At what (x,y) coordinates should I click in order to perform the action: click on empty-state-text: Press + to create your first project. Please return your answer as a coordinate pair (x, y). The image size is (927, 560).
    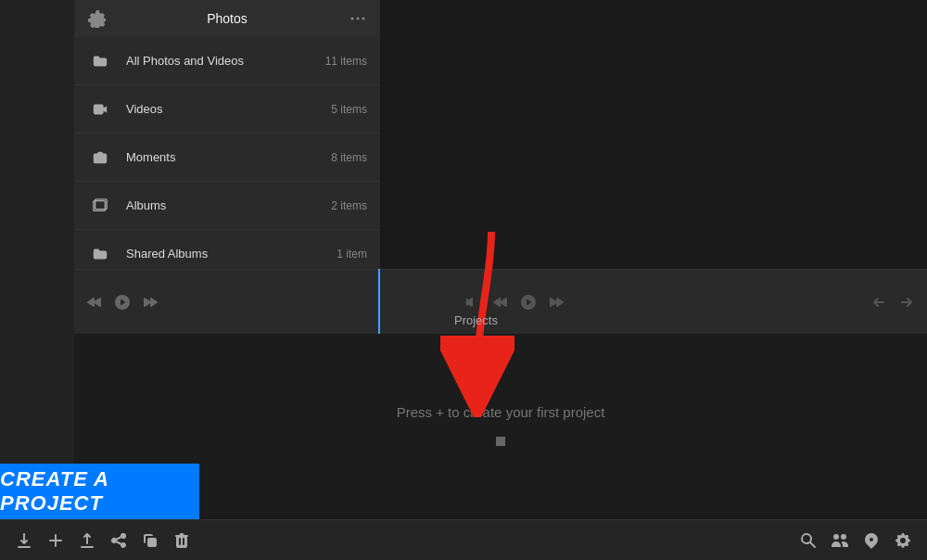
    Looking at the image, I should click on (501, 412).